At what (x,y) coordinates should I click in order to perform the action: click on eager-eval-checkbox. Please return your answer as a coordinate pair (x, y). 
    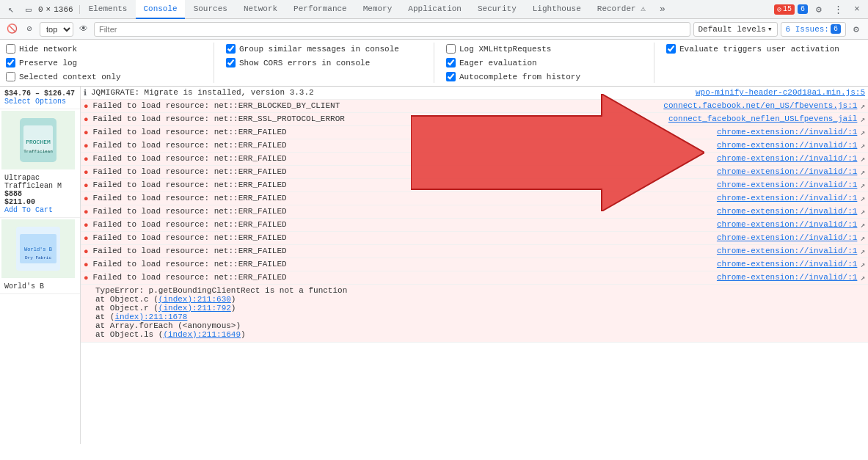
    Looking at the image, I should click on (451, 63).